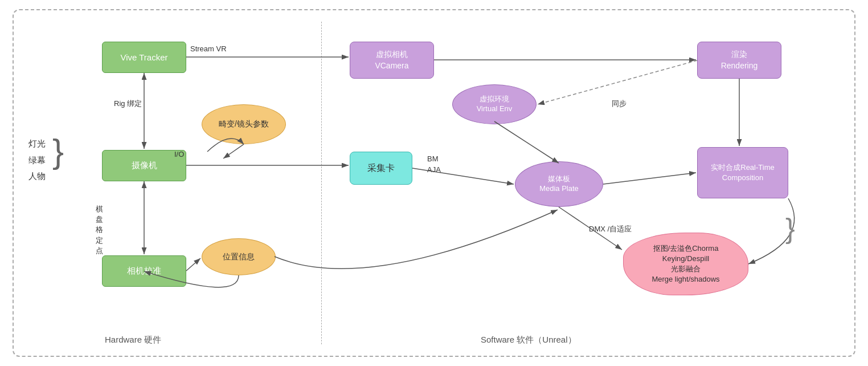 The height and width of the screenshot is (366, 868). I want to click on node-keying: 抠图/去溢色Chorma Keying/Despill 光影融合 Merge l…, so click(686, 264).